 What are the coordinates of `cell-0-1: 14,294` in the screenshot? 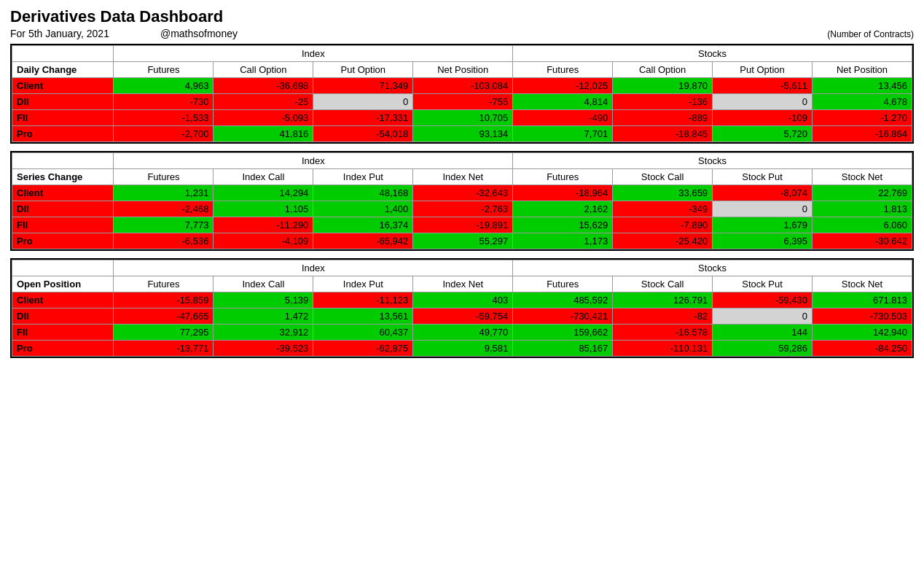 It's located at (264, 193).